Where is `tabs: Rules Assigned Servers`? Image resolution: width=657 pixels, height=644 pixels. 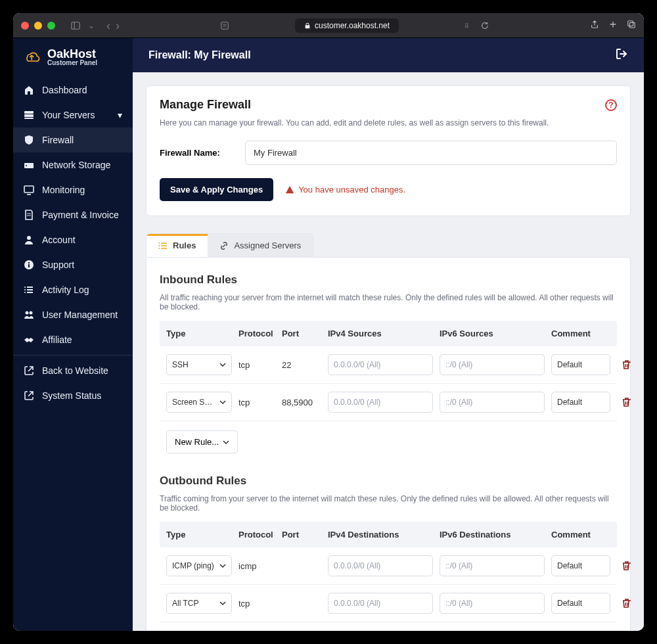 tabs: Rules Assigned Servers is located at coordinates (230, 245).